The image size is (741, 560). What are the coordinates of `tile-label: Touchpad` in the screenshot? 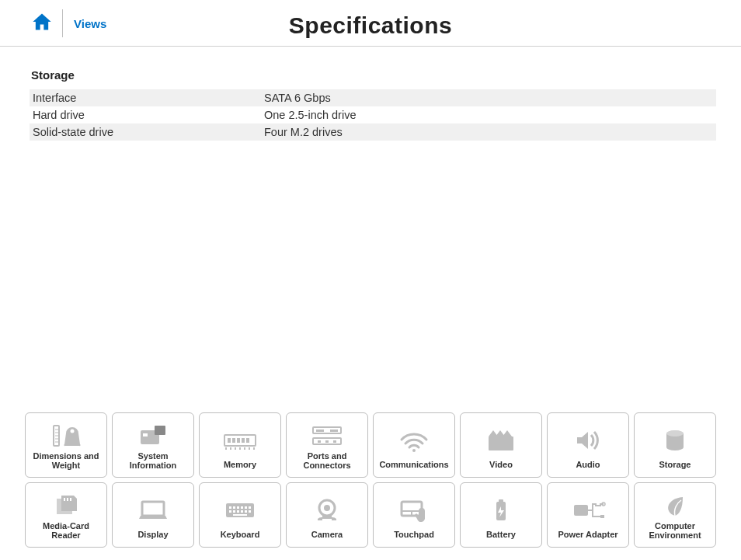 It's located at (414, 535).